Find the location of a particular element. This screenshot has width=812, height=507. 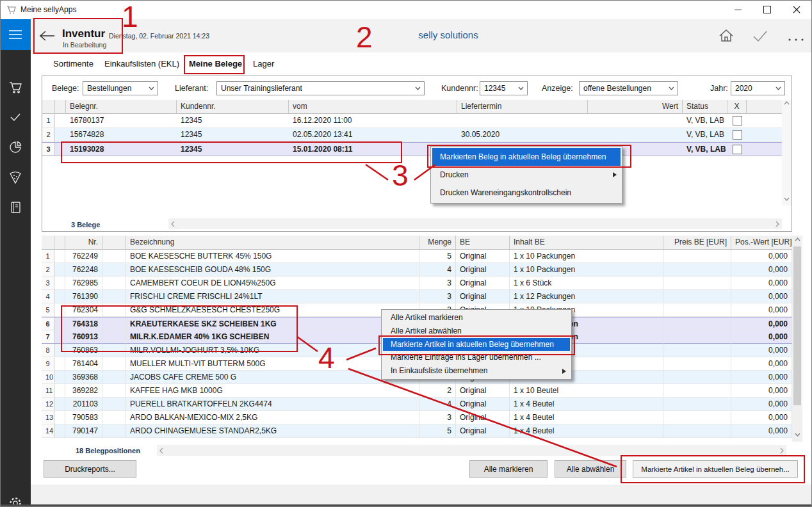

belege-vertical-scrollbar is located at coordinates (786, 152).